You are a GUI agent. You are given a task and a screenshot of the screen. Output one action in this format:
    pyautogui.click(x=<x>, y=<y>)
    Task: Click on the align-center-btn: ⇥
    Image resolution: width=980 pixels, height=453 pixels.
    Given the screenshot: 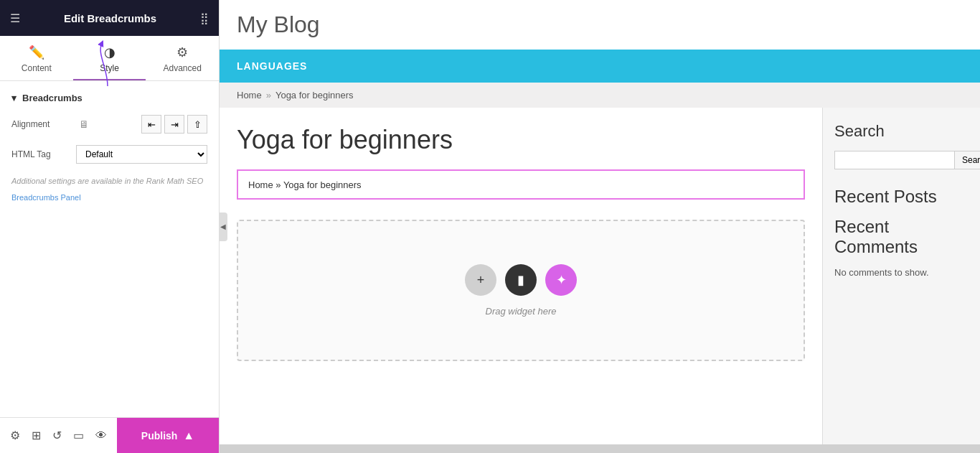 What is the action you would take?
    pyautogui.click(x=174, y=124)
    